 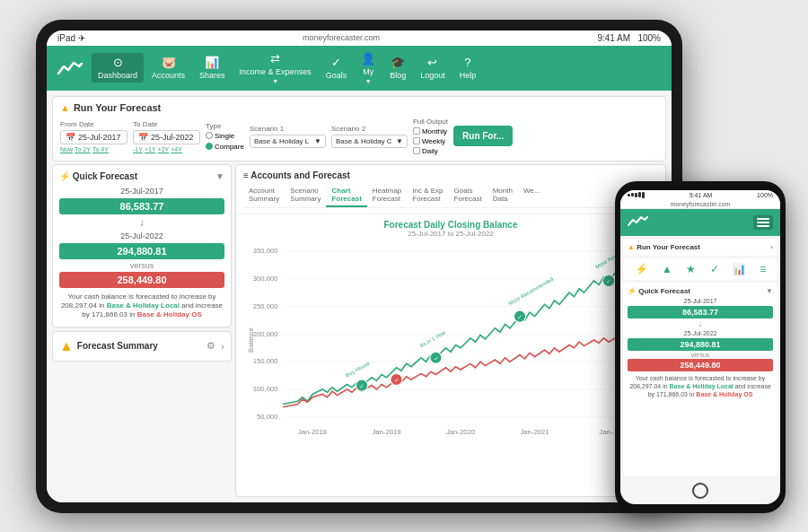 I want to click on tab-month-data: MonthData, so click(x=503, y=196).